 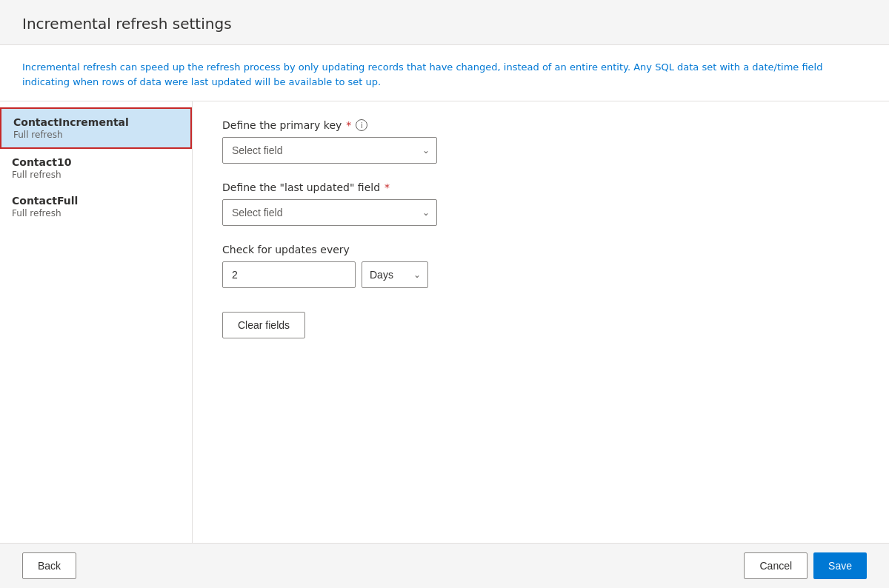 What do you see at coordinates (330, 213) in the screenshot?
I see `last-updated-select-wrapper: Select field ⌄` at bounding box center [330, 213].